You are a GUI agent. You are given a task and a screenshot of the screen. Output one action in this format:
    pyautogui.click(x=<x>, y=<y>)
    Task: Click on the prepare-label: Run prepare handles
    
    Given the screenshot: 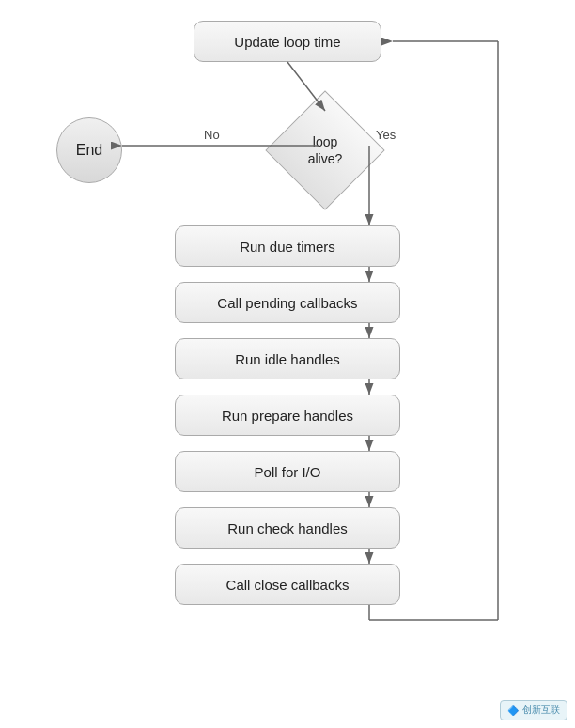 What is the action you would take?
    pyautogui.click(x=288, y=415)
    